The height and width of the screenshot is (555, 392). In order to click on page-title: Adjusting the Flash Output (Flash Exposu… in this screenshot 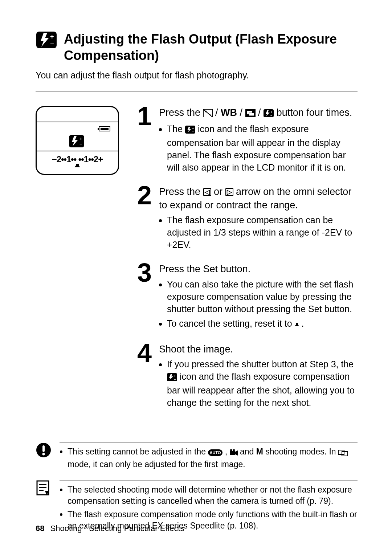, I will do `click(211, 47)`.